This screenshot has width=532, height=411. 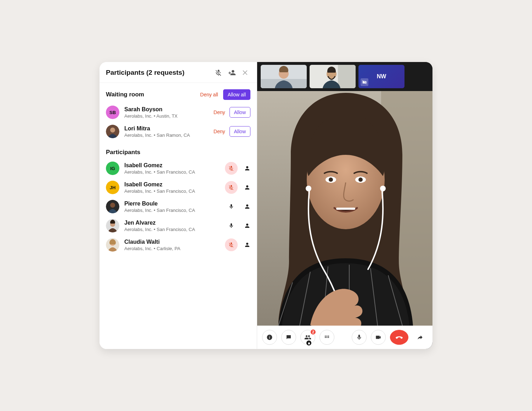 I want to click on mute-all-icon, so click(x=219, y=73).